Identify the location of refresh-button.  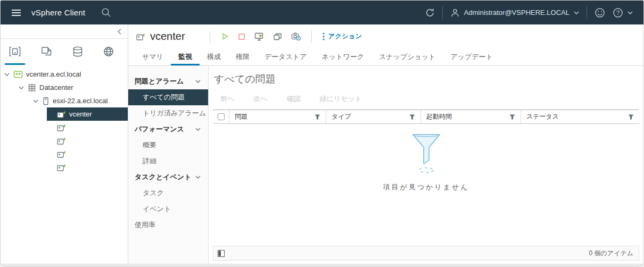
(430, 13).